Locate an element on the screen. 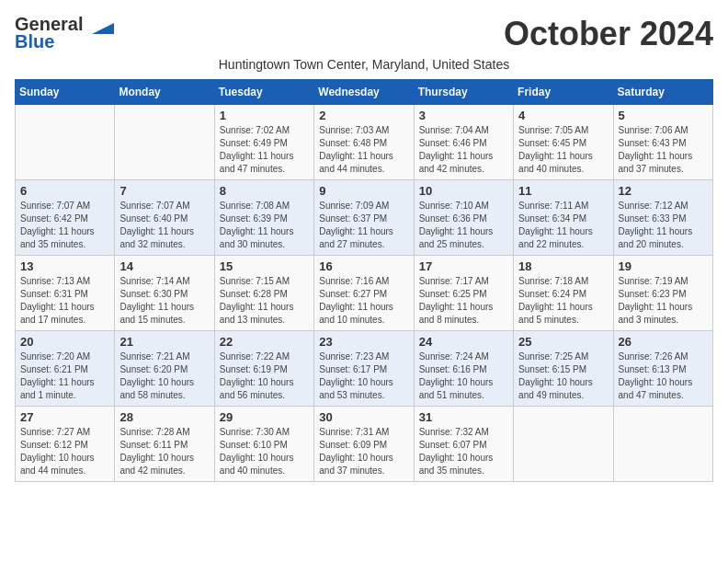 The image size is (728, 563). day-number: 20 is located at coordinates (64, 342).